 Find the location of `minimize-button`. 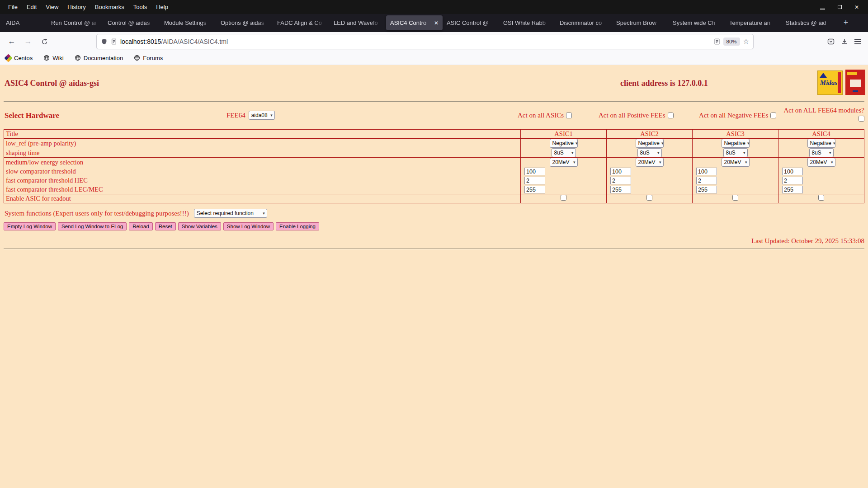

minimize-button is located at coordinates (822, 7).